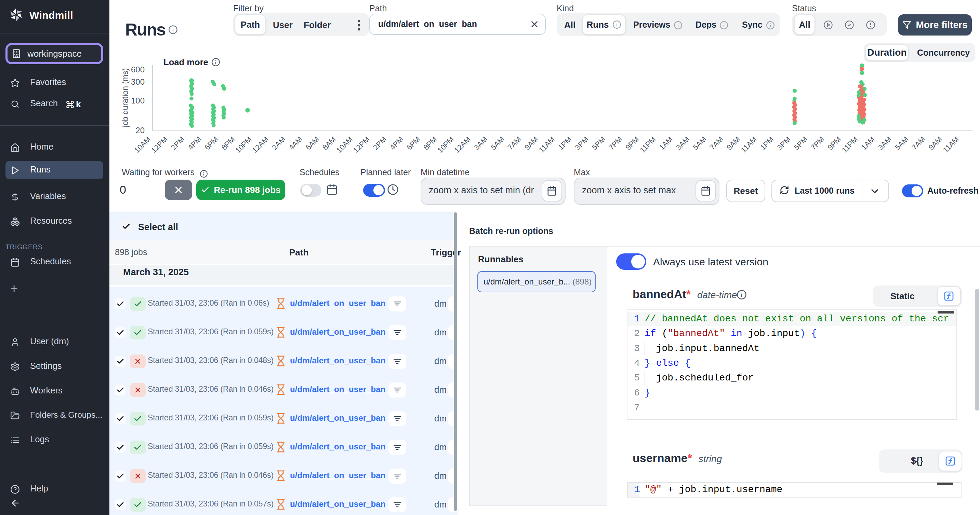 The image size is (980, 515). I want to click on svg-text: 100, so click(138, 100).